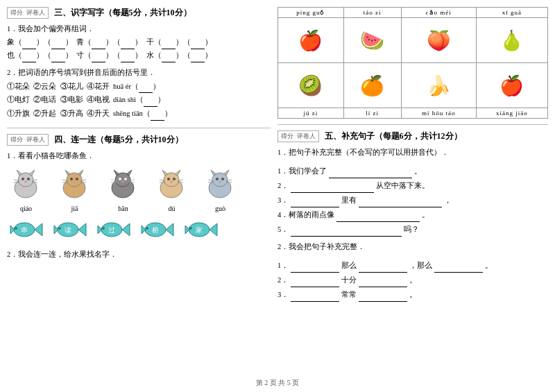 The height and width of the screenshot is (392, 555). I want to click on pinyin-kiwi: mí hóu táo, so click(438, 114).